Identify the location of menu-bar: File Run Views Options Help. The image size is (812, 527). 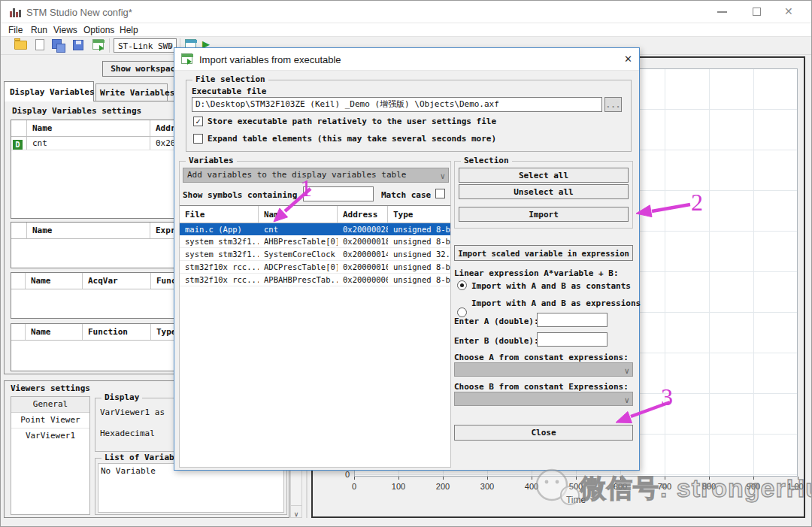
(406, 30).